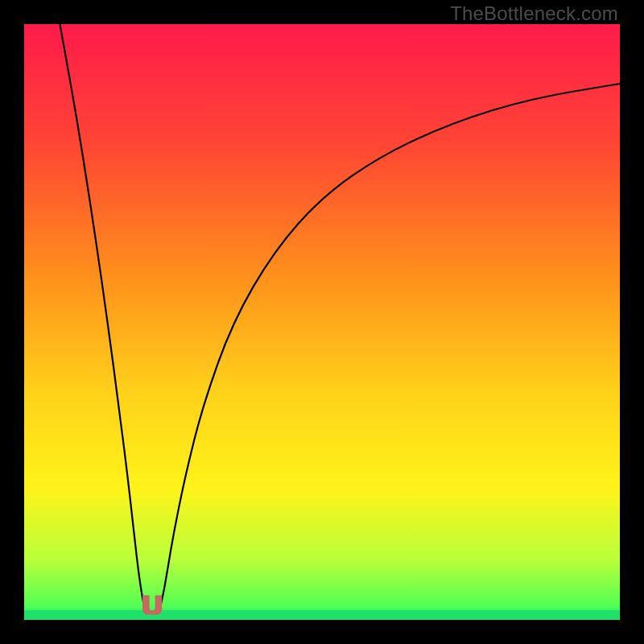 This screenshot has width=644, height=644. What do you see at coordinates (535, 14) in the screenshot?
I see `watermark-text: TheBottleneck.com` at bounding box center [535, 14].